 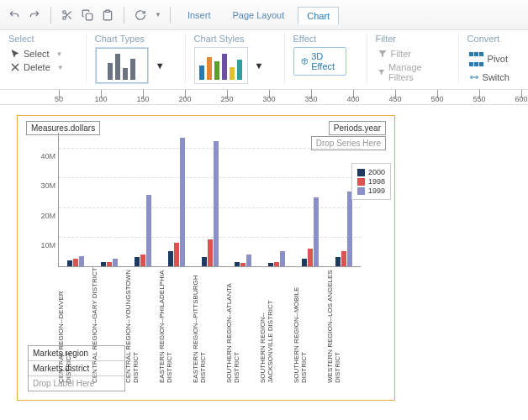 What do you see at coordinates (372, 172) in the screenshot?
I see `legend-item: 2000` at bounding box center [372, 172].